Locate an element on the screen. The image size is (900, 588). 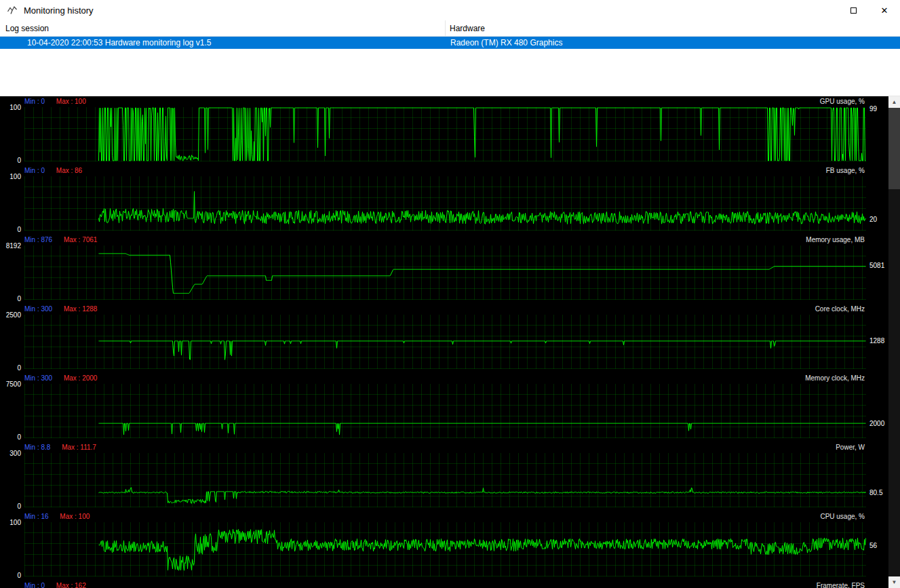
scroll-down-button: ▼ is located at coordinates (894, 582).